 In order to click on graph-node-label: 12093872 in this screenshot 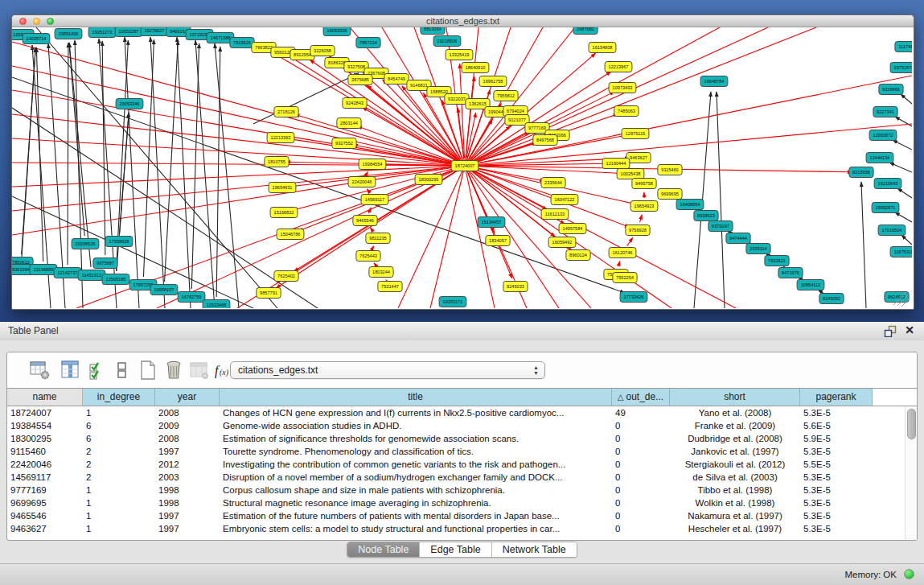, I will do `click(883, 135)`.